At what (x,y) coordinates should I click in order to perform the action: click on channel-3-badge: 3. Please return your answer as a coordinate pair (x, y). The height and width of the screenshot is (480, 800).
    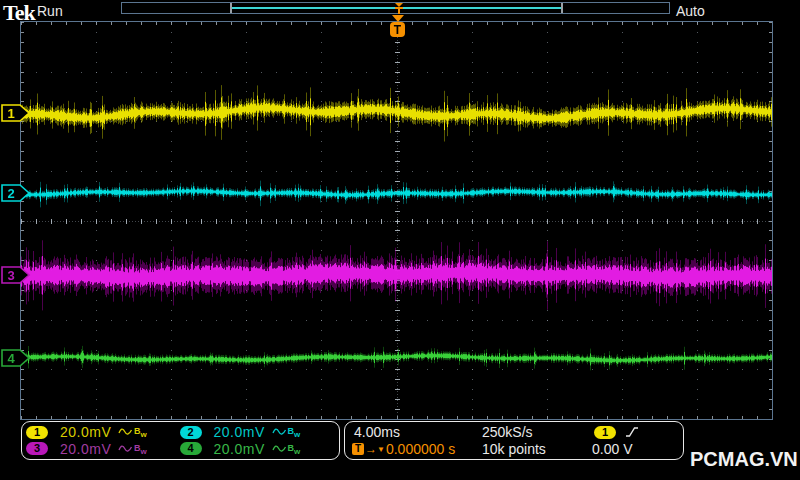
    Looking at the image, I should click on (37, 448).